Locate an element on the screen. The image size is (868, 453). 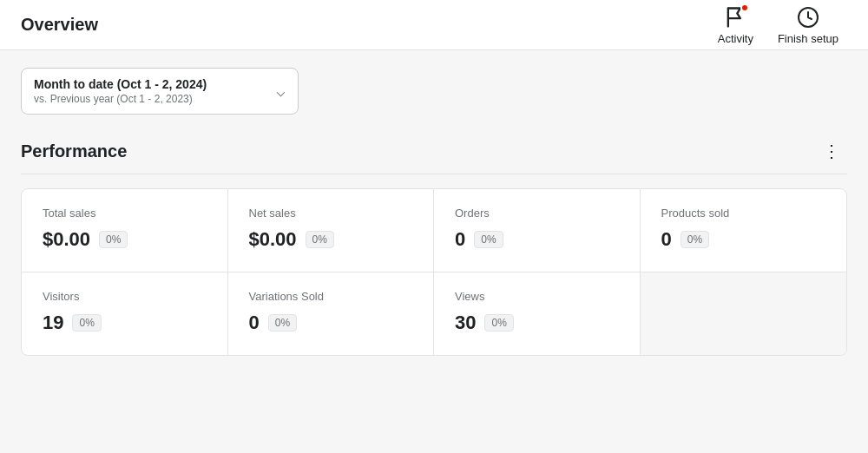
date-info: Month to date (Oct 1 - 2, 2024) vs. Prev… is located at coordinates (120, 91).